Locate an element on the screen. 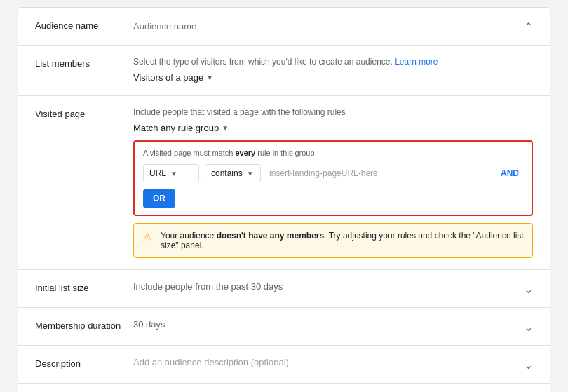  warning-text: Your audience doesn't have any members. … is located at coordinates (342, 241).